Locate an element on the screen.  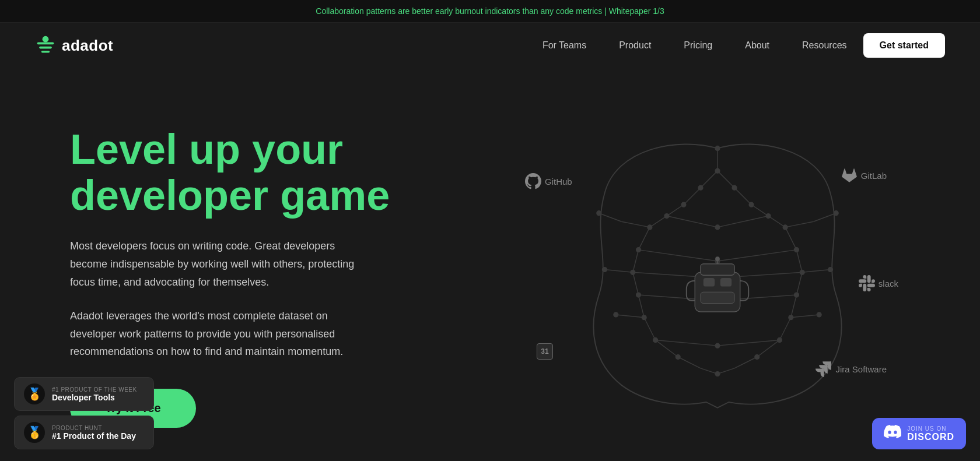
github-integration: GitHub is located at coordinates (548, 181).